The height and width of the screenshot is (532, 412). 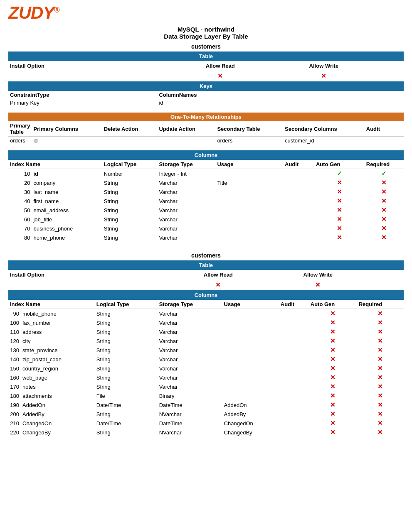 I want to click on col-required: ✓, so click(x=384, y=174).